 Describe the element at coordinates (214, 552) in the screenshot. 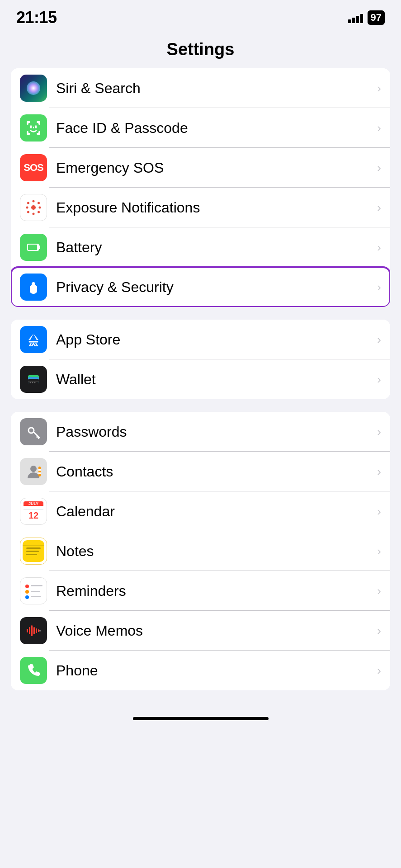

I see `notes-label: Notes` at that location.